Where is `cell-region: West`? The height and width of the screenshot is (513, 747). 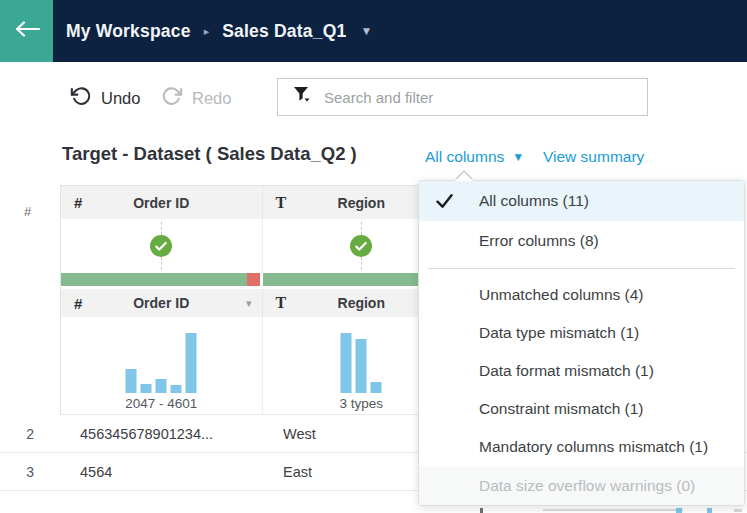
cell-region: West is located at coordinates (300, 434).